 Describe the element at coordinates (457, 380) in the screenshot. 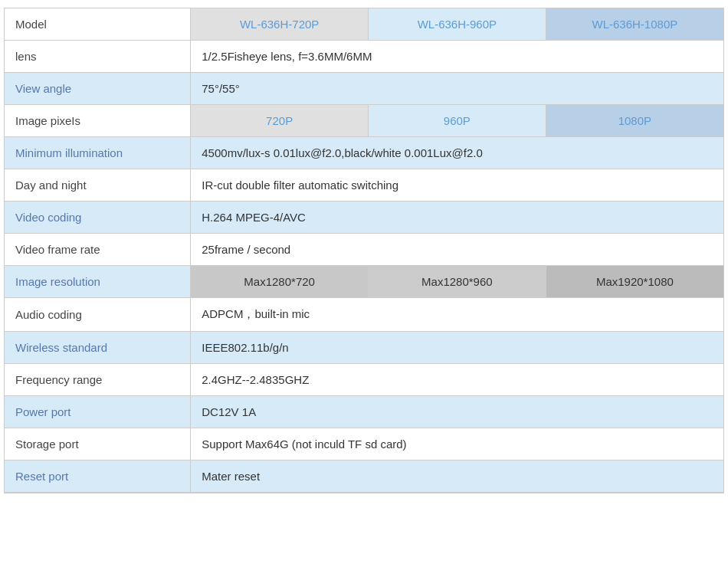

I see `value-frequency-range: 2.4GHZ--2.4835GHZ` at that location.